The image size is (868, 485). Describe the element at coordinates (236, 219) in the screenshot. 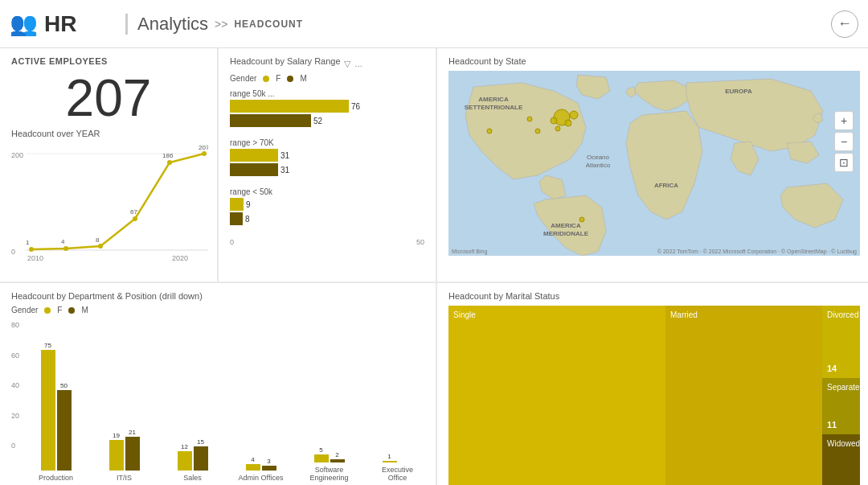

I see `bar-m-lt50k` at that location.